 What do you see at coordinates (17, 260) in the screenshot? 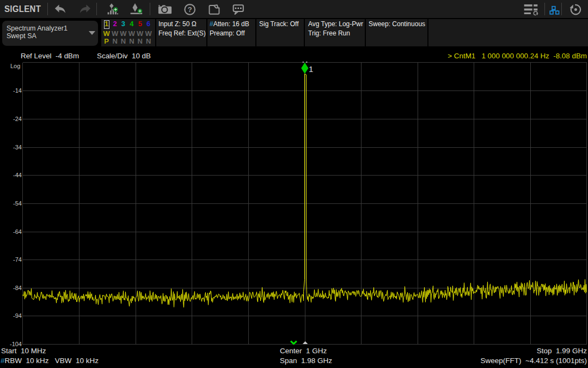
I see `svg-text: -74` at bounding box center [17, 260].